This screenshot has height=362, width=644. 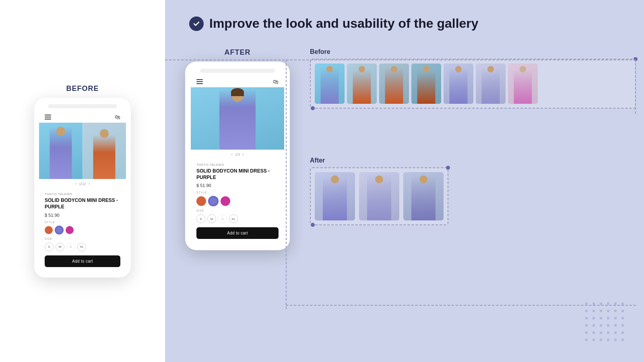 I want to click on connector-dot-before-left, so click(x=313, y=108).